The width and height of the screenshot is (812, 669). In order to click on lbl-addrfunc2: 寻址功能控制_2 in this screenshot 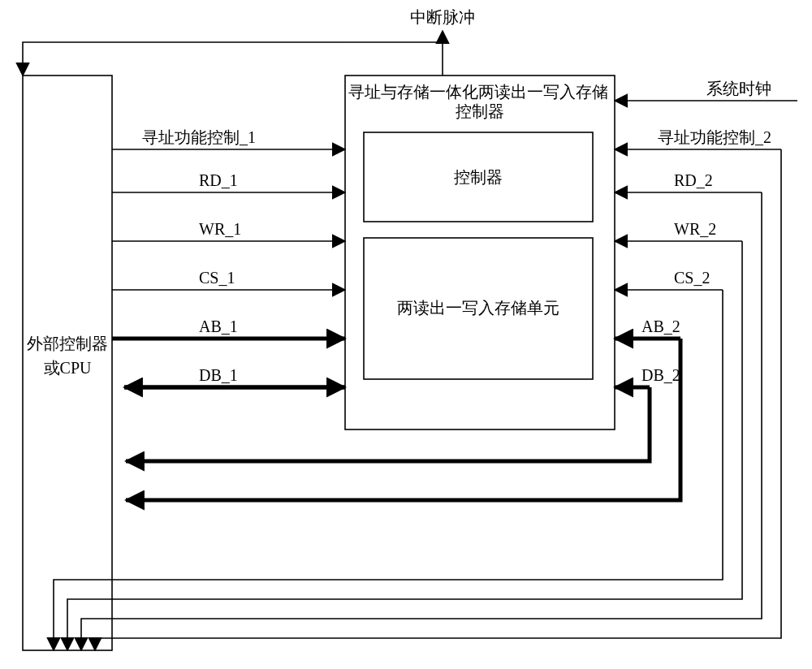, I will do `click(715, 137)`.